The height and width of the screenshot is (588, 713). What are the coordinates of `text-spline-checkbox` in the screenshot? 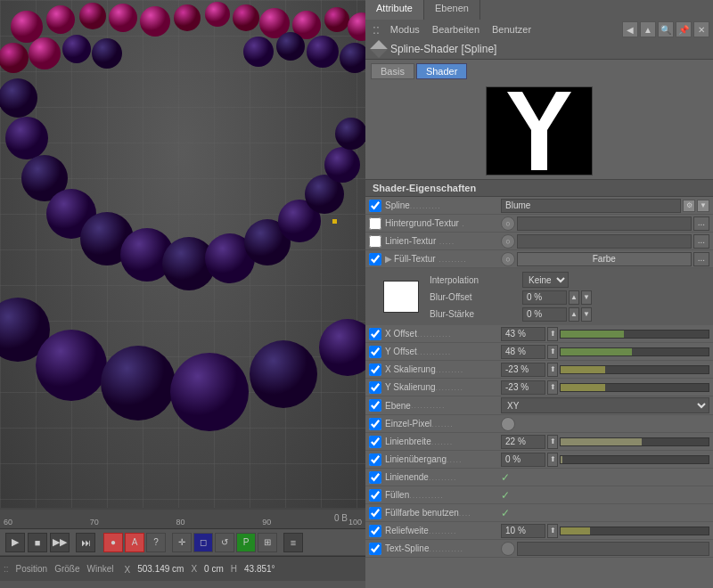 It's located at (375, 549).